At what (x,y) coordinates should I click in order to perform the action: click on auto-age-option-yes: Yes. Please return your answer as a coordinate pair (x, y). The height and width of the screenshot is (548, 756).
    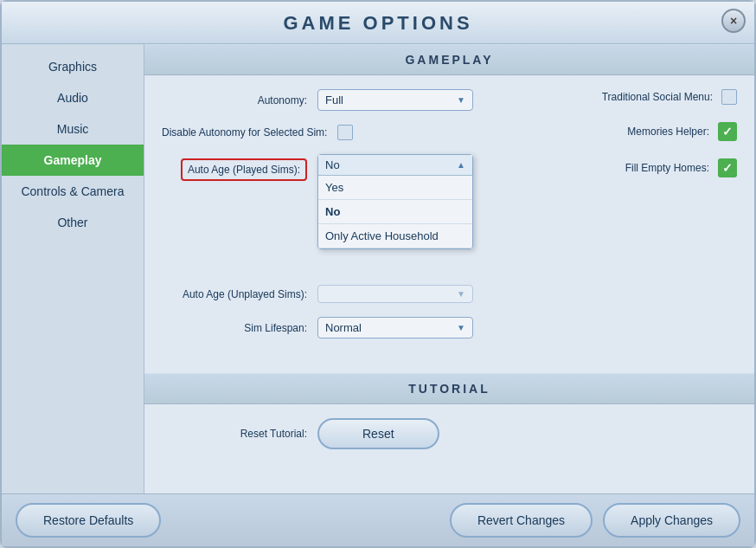
    Looking at the image, I should click on (395, 188).